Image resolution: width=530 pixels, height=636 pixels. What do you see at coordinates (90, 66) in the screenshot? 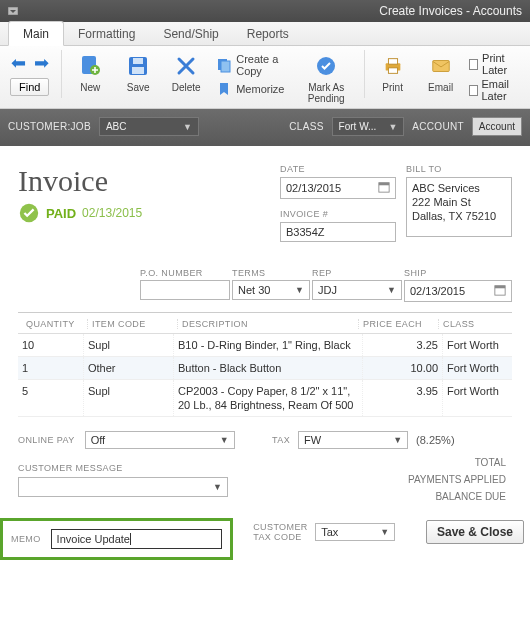
I see `new-icon` at bounding box center [90, 66].